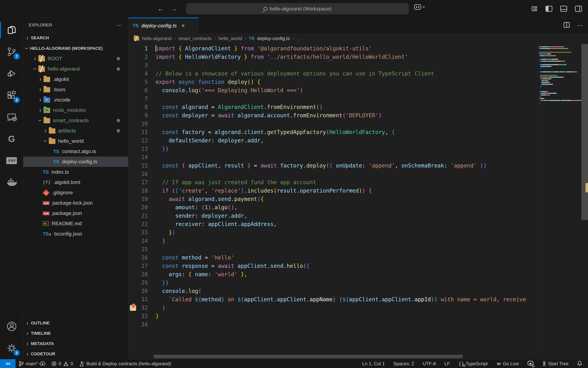  What do you see at coordinates (163, 25) in the screenshot?
I see `tab-deploy-config: TS deploy-config.ts ×` at bounding box center [163, 25].